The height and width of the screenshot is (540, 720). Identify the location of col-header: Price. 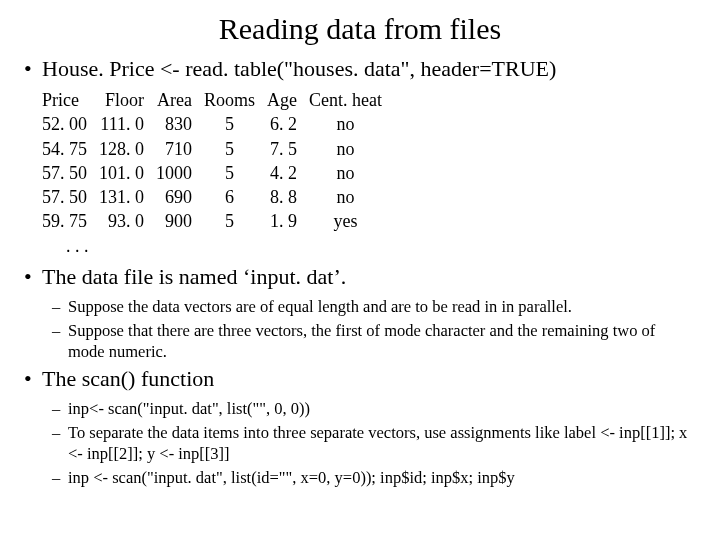
(70, 100).